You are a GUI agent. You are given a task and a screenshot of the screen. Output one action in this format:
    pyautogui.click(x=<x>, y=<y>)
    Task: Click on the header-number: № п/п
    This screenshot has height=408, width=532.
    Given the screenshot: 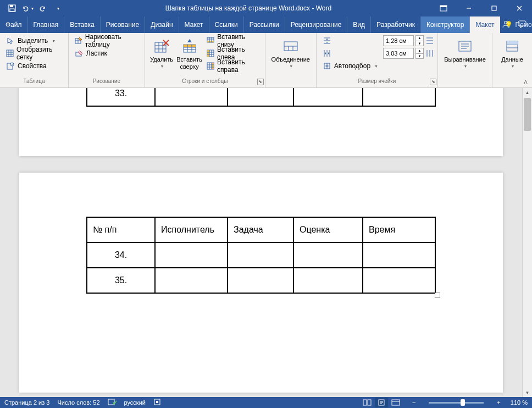 What is the action you would take?
    pyautogui.click(x=121, y=230)
    